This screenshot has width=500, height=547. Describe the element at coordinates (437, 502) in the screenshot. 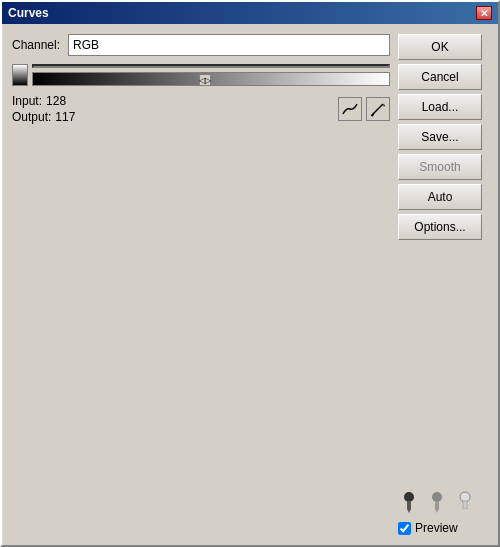

I see `gray-eyedropper-button` at that location.